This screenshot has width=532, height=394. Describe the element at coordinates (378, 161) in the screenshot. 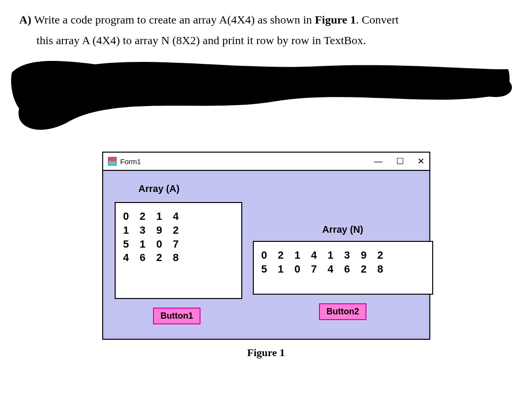

I see `minimize-icon: —` at that location.